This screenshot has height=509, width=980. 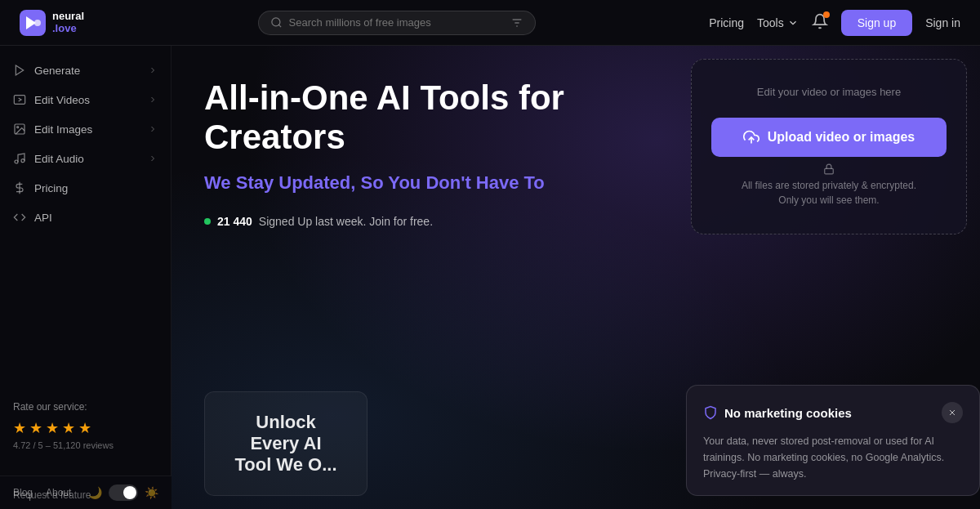 I want to click on logo: neural .love, so click(x=52, y=23).